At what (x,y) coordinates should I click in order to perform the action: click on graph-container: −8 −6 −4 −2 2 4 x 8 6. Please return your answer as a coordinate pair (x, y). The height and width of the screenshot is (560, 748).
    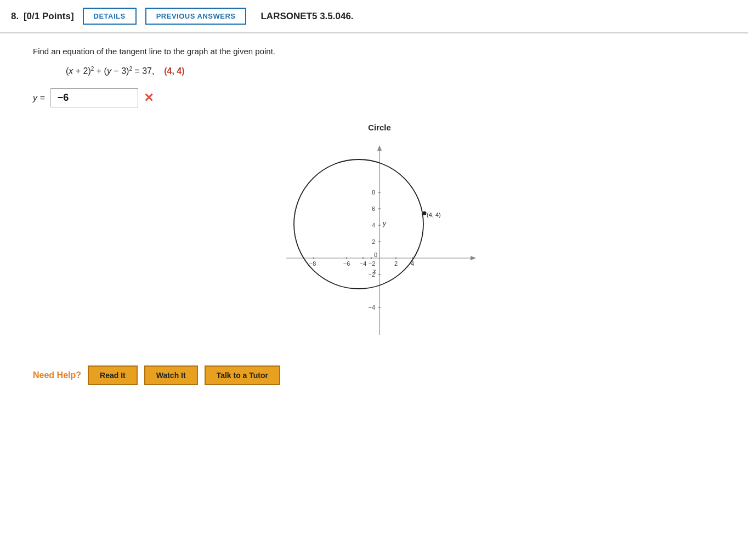
    Looking at the image, I should click on (379, 242).